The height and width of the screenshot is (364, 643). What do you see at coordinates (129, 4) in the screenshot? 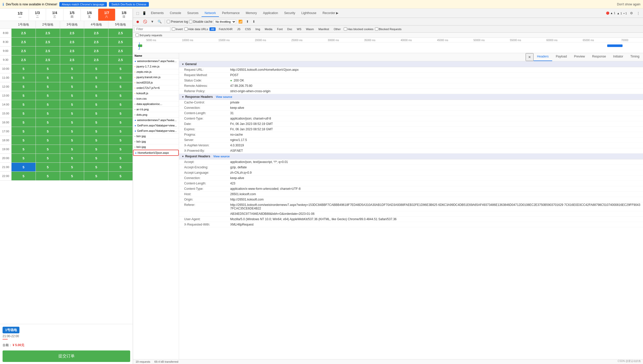
I see `switch-devtools-button: Switch DevTools to Chinese` at bounding box center [129, 4].